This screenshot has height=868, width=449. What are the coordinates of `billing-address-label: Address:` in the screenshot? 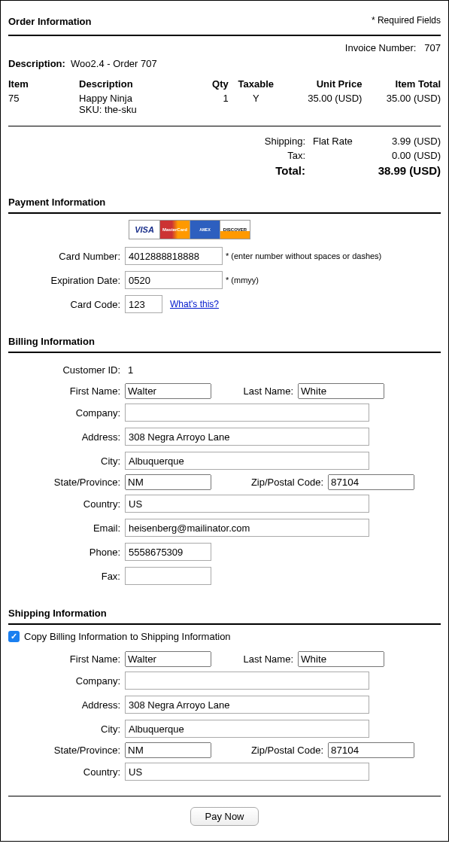 It's located at (66, 437).